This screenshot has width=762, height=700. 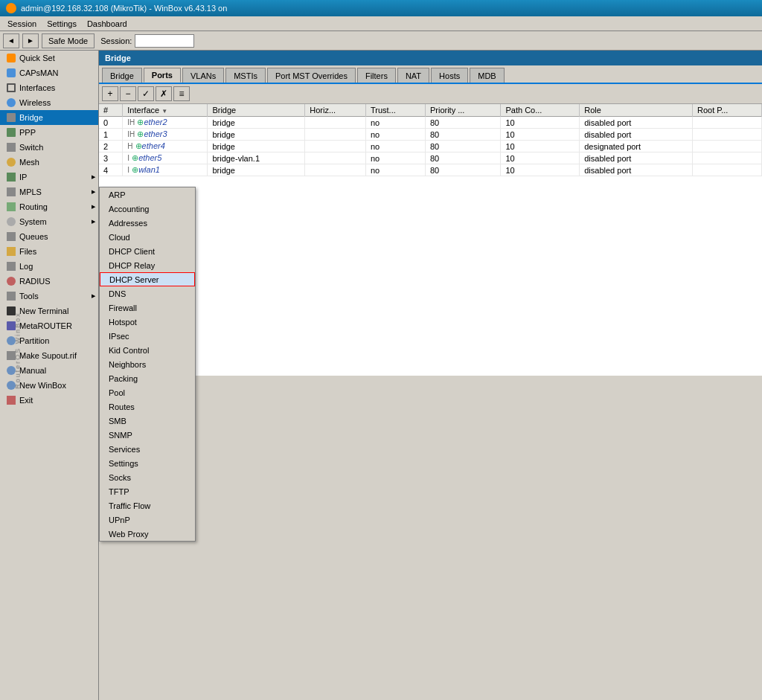 I want to click on tab-ports: Ports, so click(x=162, y=75).